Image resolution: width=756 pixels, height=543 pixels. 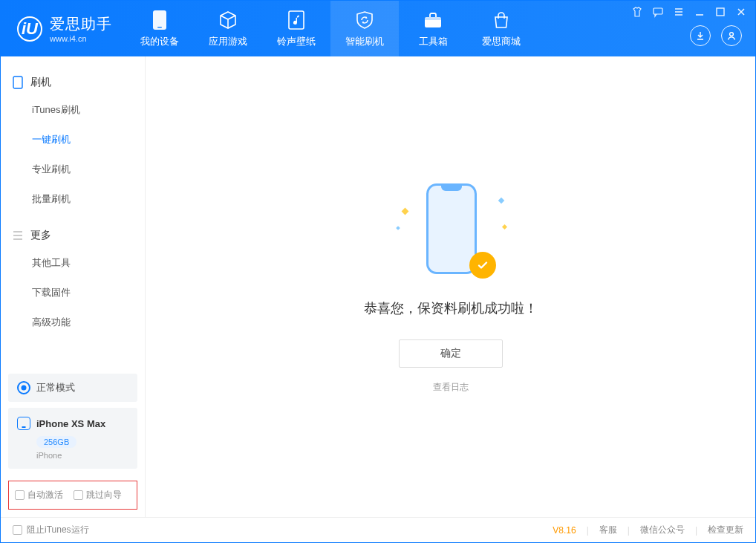 What do you see at coordinates (501, 28) in the screenshot?
I see `nav-store: 爱思商城` at bounding box center [501, 28].